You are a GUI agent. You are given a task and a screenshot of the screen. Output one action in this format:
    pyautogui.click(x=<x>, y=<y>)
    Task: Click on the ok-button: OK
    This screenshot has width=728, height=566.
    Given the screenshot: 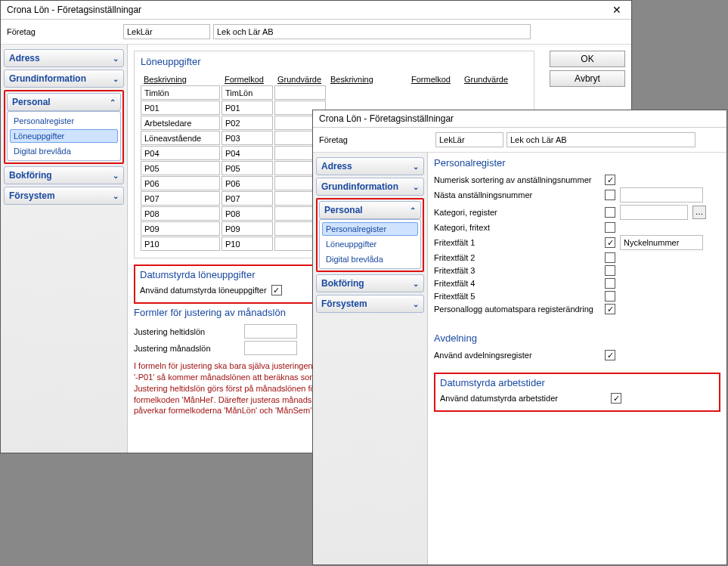 What is the action you would take?
    pyautogui.click(x=587, y=59)
    